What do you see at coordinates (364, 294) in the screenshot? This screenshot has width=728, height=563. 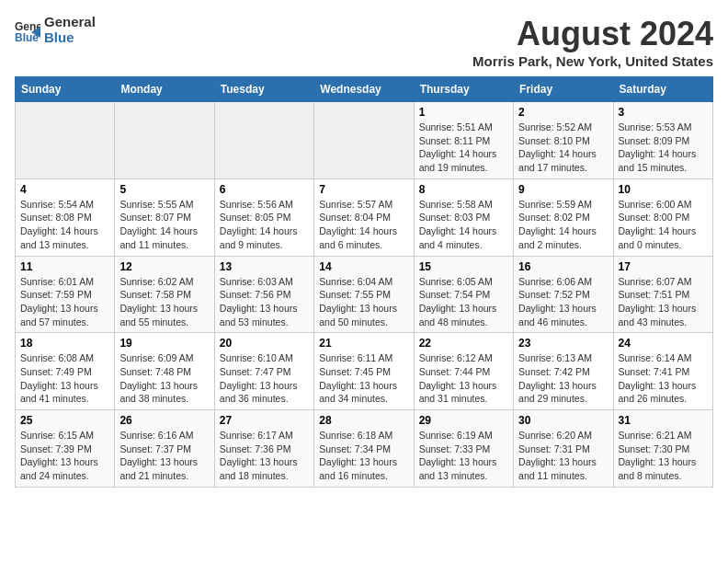 I see `week-row-3: 11Sunrise: 6:01 AM Sunset: 7:59 PM Dayli…` at bounding box center [364, 294].